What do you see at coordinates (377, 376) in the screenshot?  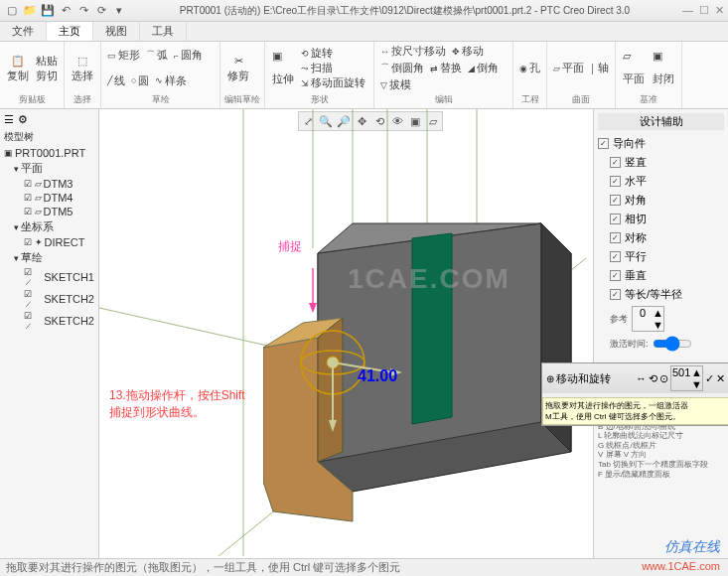 I see `dimension-value: 41.00` at bounding box center [377, 376].